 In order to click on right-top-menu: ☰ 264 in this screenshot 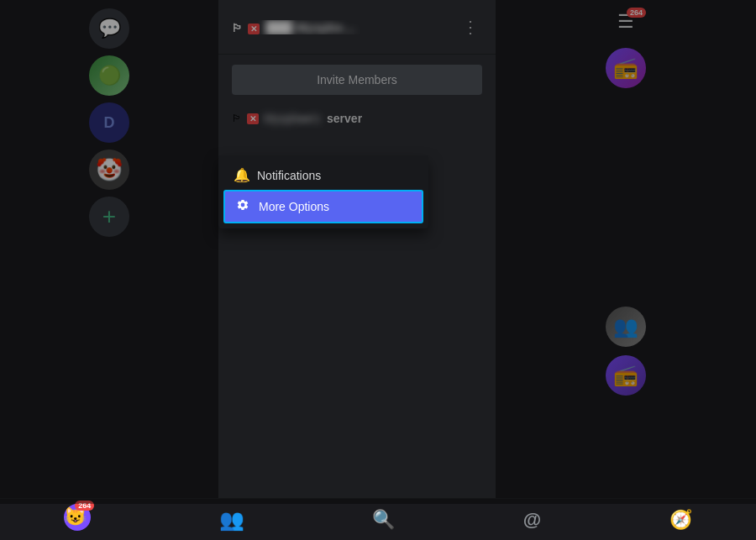, I will do `click(626, 22)`.